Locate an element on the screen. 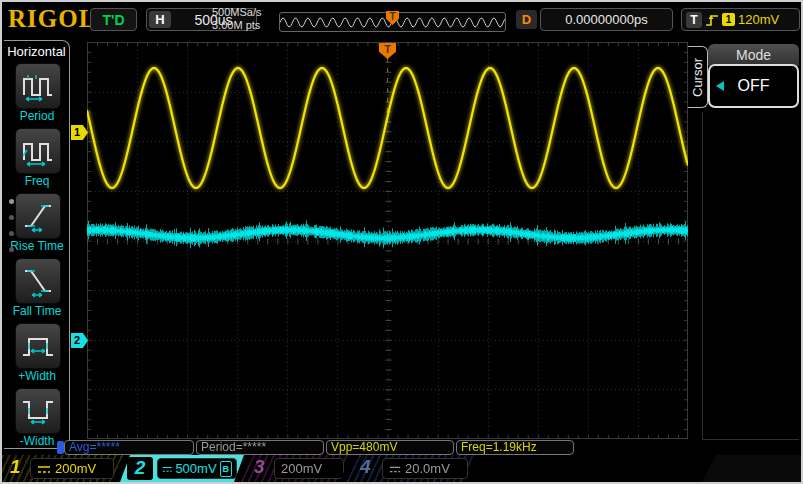 The height and width of the screenshot is (484, 803). rigol-logo: RIGOL is located at coordinates (52, 19).